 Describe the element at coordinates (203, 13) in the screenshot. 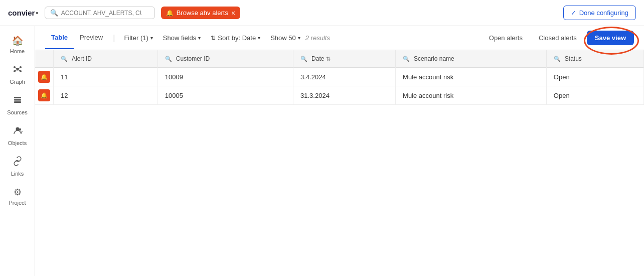

I see `tab-pill-label: Browse ahv alerts` at that location.